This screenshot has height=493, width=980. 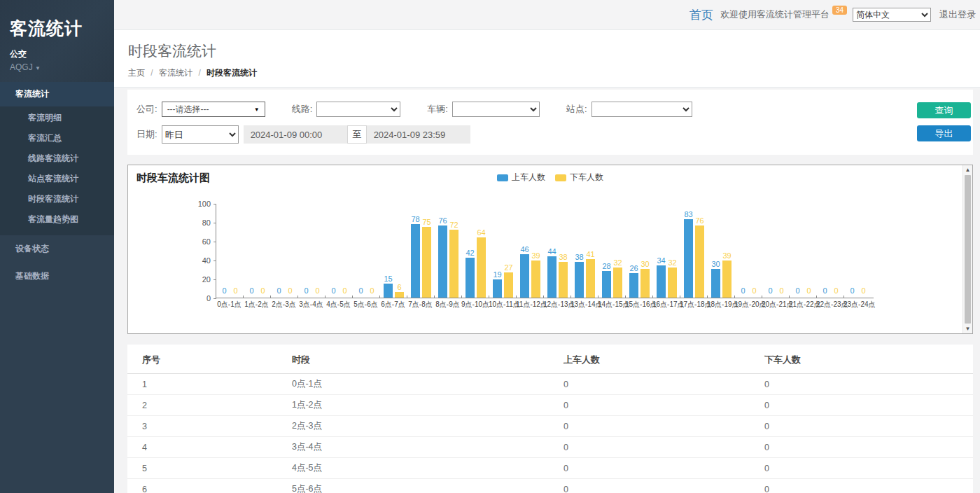 I want to click on scrollbar-thumb, so click(x=967, y=249).